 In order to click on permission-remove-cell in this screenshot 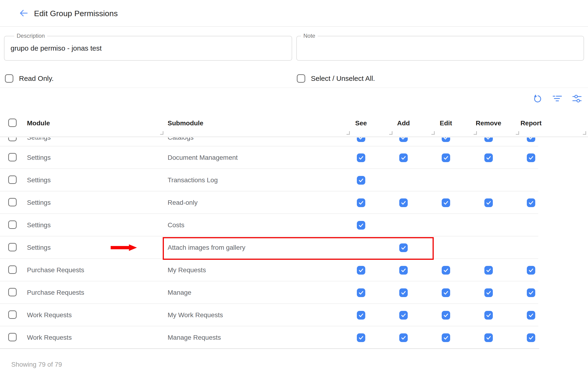, I will do `click(488, 158)`.